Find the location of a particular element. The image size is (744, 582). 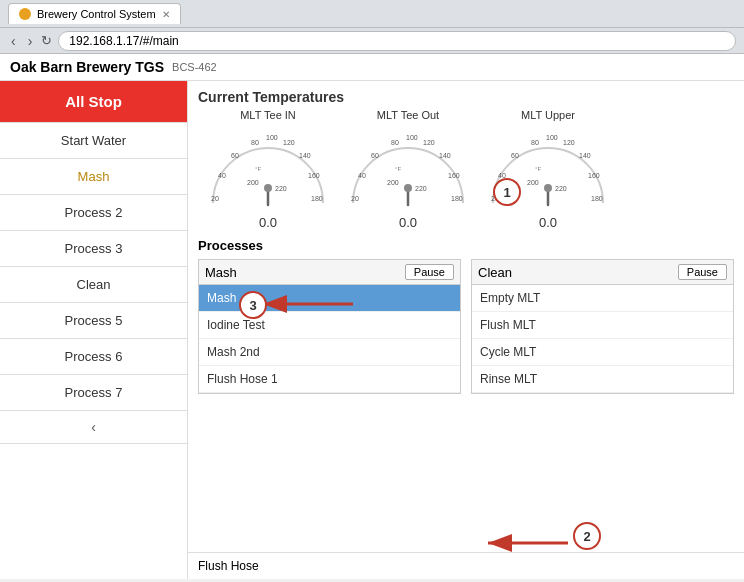

tab-title: Brewery Control System is located at coordinates (96, 14).